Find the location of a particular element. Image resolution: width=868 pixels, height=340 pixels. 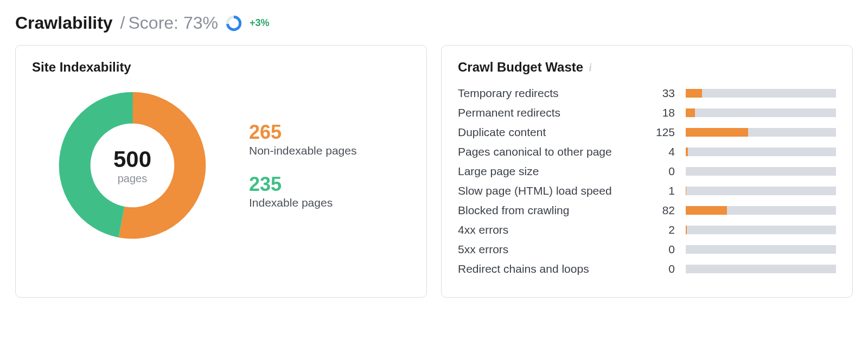

info-icon: i is located at coordinates (590, 67).